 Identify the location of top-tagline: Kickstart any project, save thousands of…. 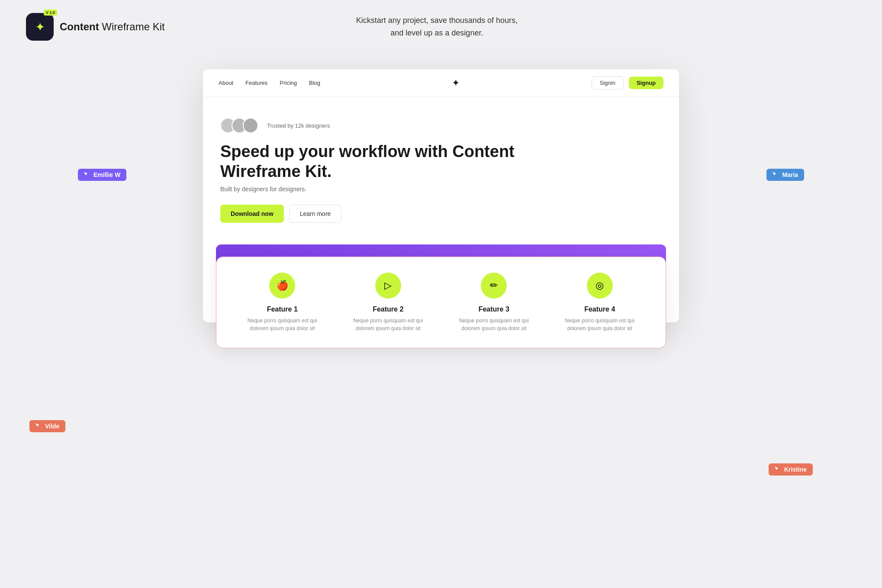
(437, 27).